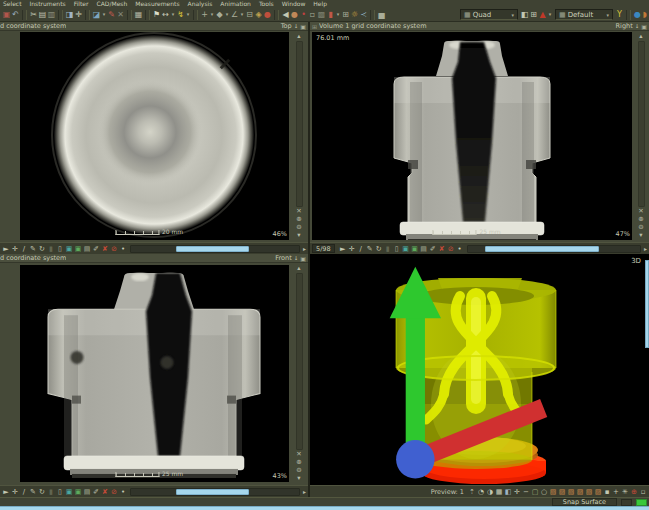 The height and width of the screenshot is (510, 649). What do you see at coordinates (534, 14) in the screenshot?
I see `new-view-icon: ⊞` at bounding box center [534, 14].